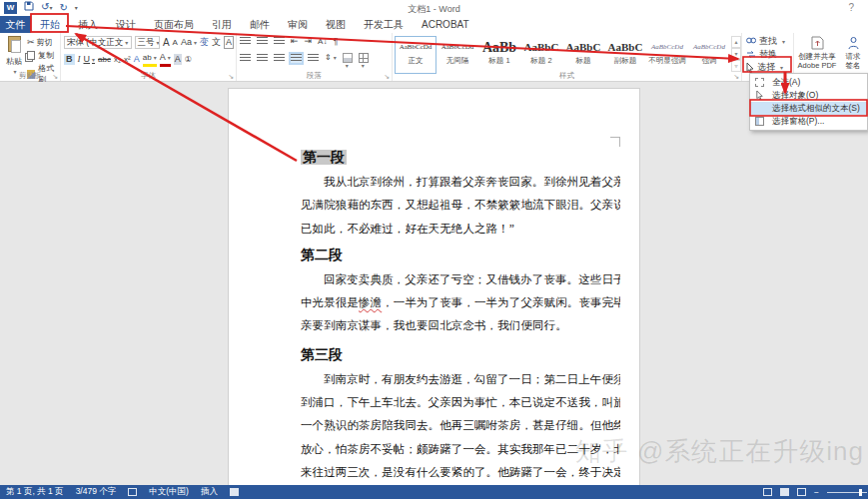  What do you see at coordinates (128, 60) in the screenshot?
I see `superscript-button: x²` at bounding box center [128, 60].